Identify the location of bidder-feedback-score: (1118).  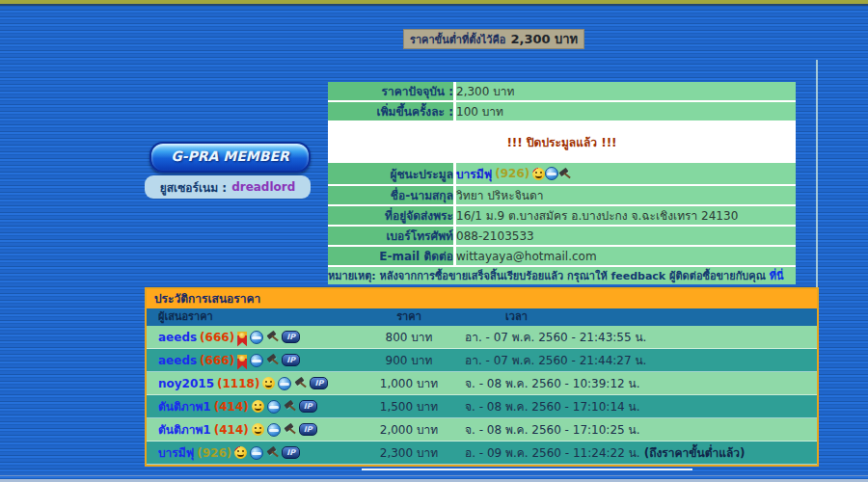
(238, 384).